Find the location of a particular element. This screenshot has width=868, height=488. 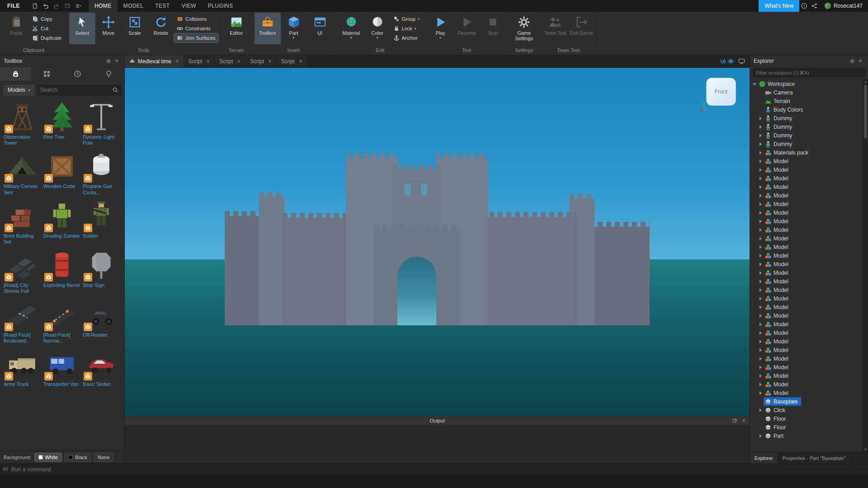

menubar-tab-home: HOME is located at coordinates (103, 6).